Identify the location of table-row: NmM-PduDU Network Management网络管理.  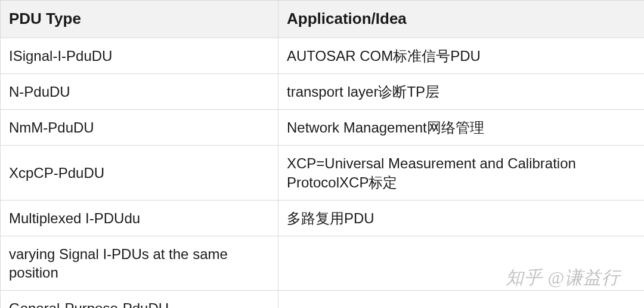
(323, 128).